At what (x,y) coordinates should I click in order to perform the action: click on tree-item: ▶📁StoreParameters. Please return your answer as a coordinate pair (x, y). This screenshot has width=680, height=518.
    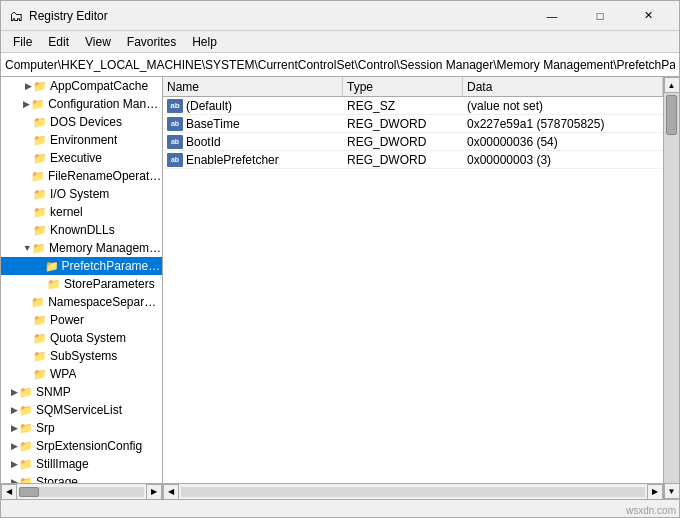
    Looking at the image, I should click on (82, 284).